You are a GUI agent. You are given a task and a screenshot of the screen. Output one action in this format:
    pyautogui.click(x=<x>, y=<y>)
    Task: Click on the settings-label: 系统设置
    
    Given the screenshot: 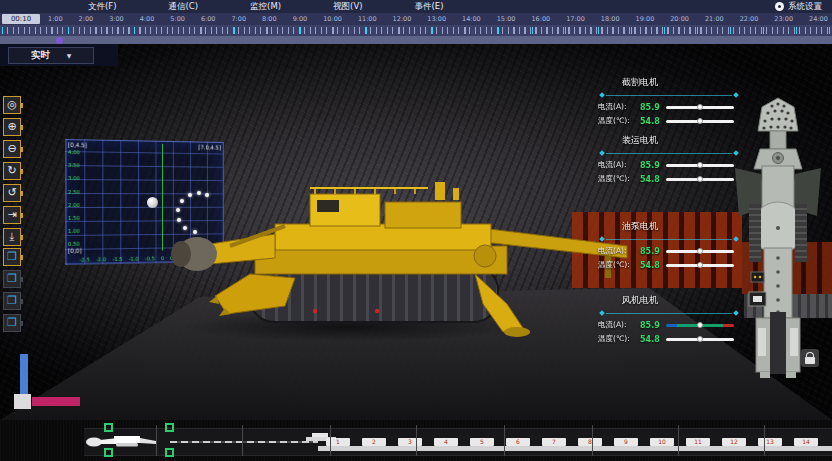 What is the action you would take?
    pyautogui.click(x=805, y=7)
    